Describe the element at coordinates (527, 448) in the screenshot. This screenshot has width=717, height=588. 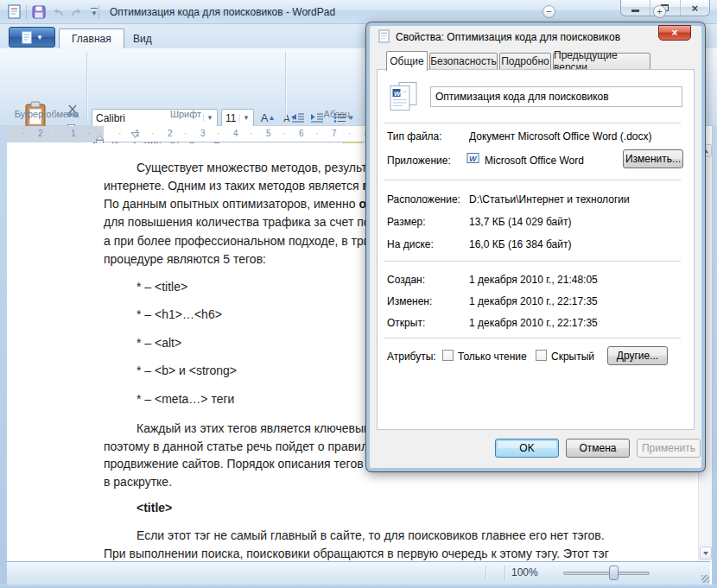
I see `ok-label: OK` at that location.